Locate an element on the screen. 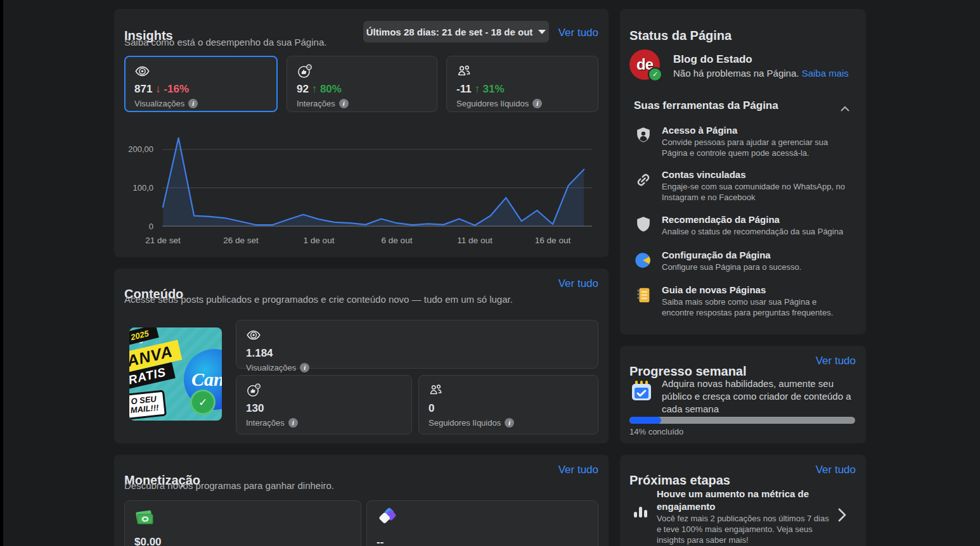  next-step-item-title: Houve um aumento na métrica de engajamen… is located at coordinates (736, 500).